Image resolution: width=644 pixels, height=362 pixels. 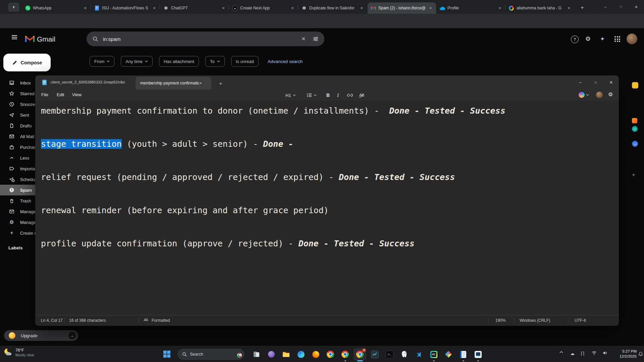 What do you see at coordinates (375, 354) in the screenshot?
I see `task-manager-icon` at bounding box center [375, 354].